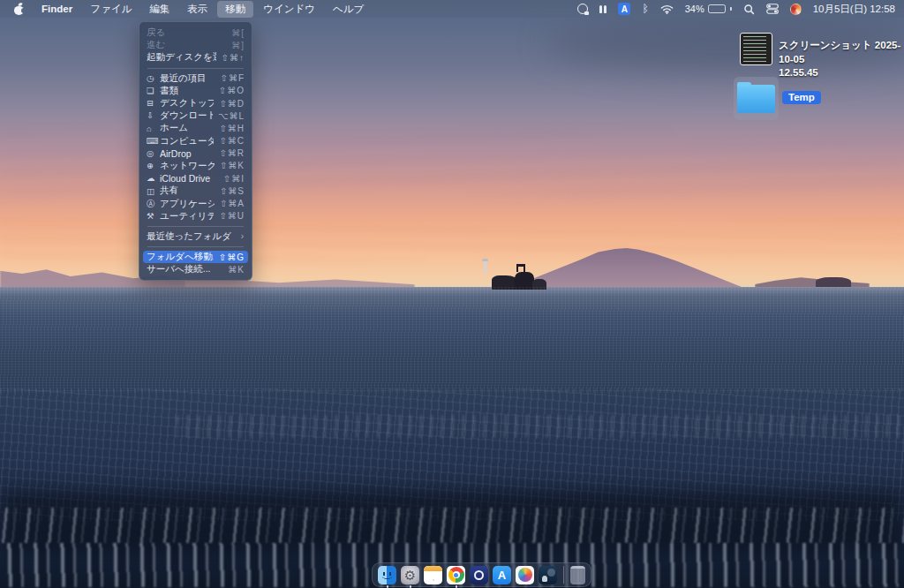 The image size is (904, 588). I want to click on clock-icon: ◷, so click(154, 79).